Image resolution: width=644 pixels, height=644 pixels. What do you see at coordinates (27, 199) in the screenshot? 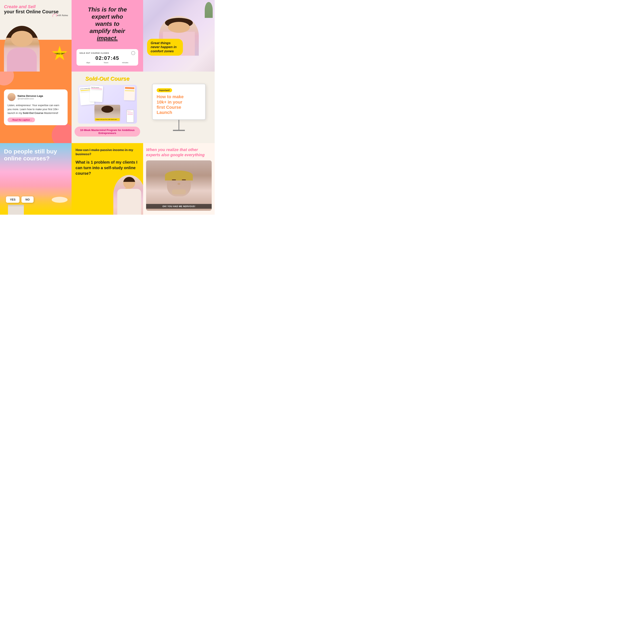
I see `no-button: NO` at bounding box center [27, 199].